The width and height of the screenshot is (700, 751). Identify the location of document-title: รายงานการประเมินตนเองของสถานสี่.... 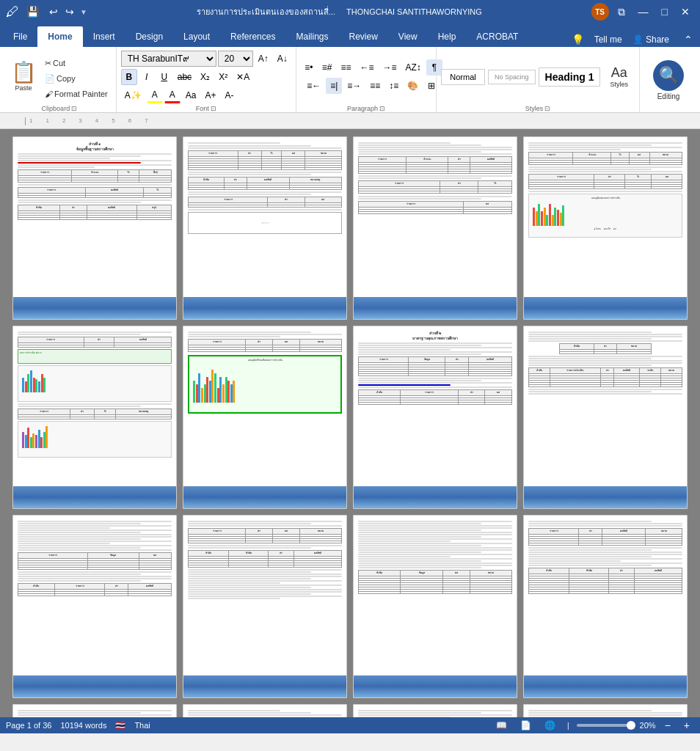
(266, 12).